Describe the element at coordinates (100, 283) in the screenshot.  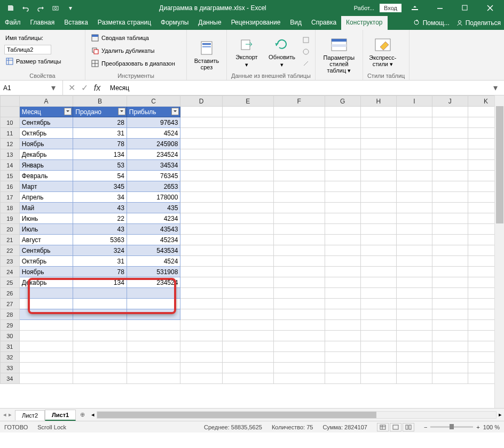
I see `cell-B25: 134` at that location.